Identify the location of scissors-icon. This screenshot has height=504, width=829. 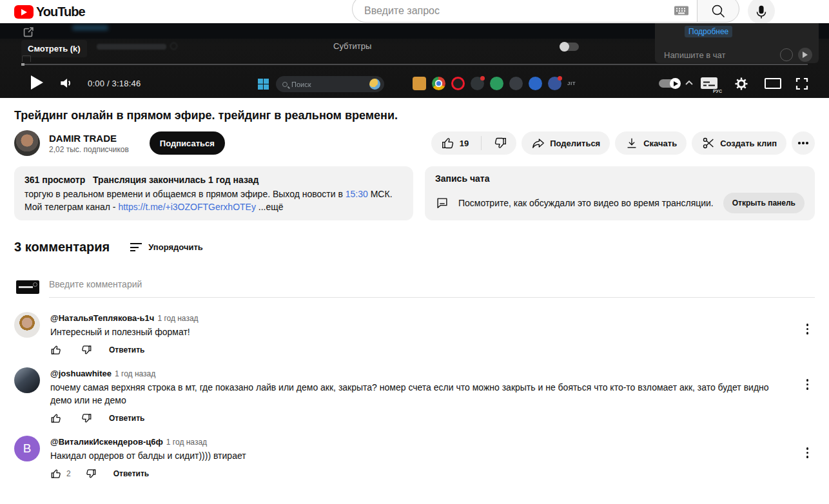
(708, 143).